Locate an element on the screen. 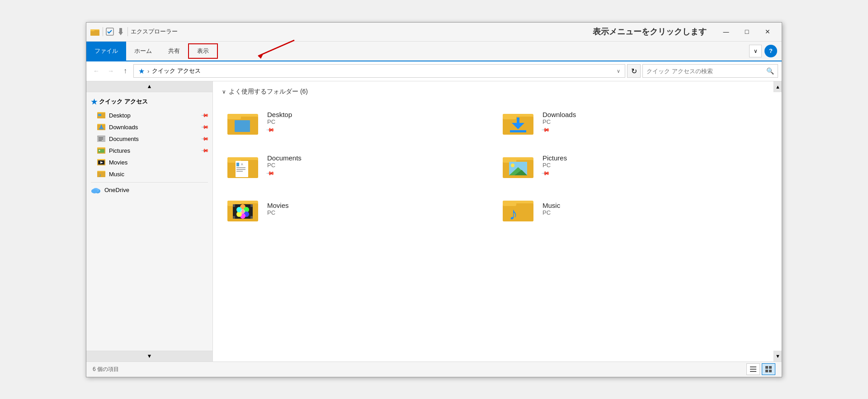 The image size is (868, 399). pin-title-icon is located at coordinates (121, 32).